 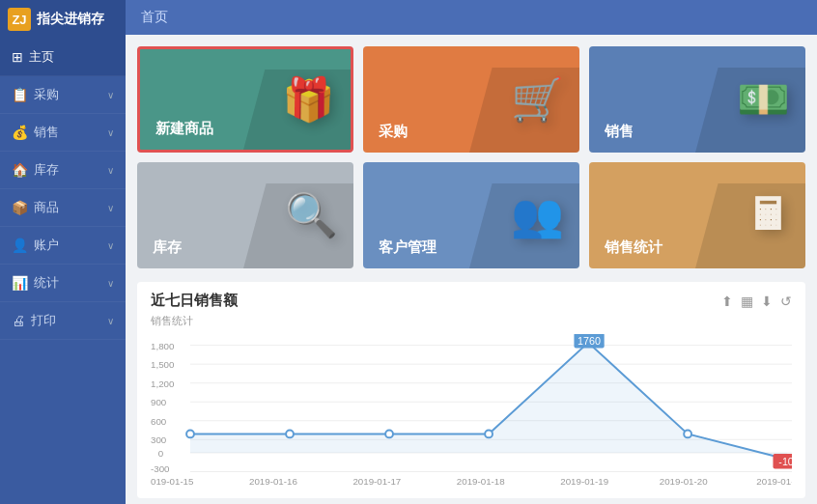 I want to click on app-logo: ZJ 指尖进销存, so click(x=63, y=19).